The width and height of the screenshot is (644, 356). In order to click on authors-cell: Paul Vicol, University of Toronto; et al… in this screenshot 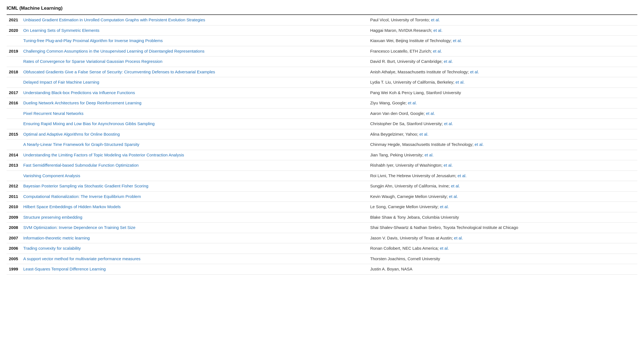, I will do `click(503, 20)`.